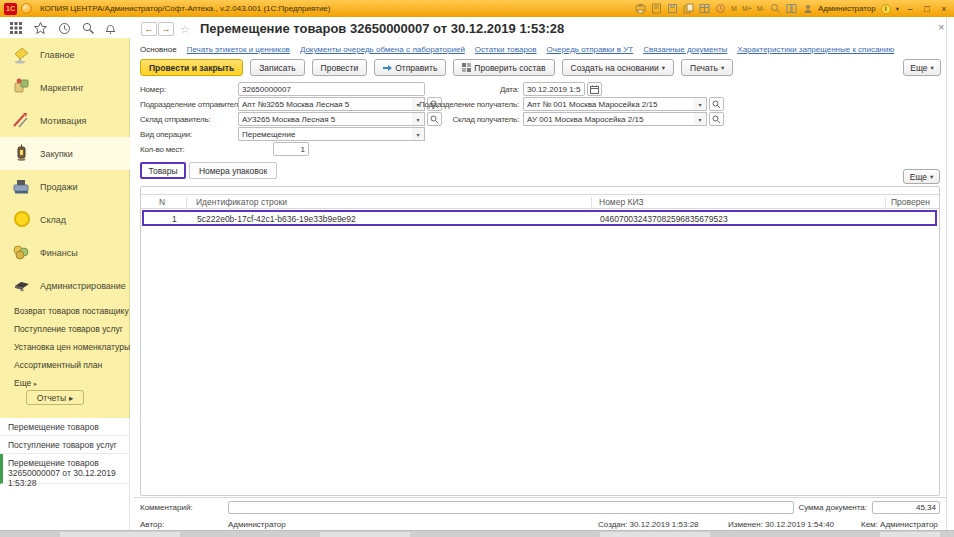  Describe the element at coordinates (847, 8) in the screenshot. I see `titlebar-user-name: Администратор` at that location.